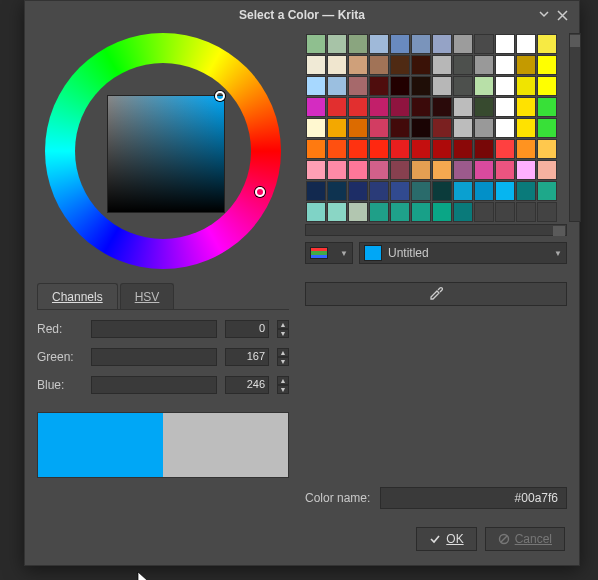 This screenshot has height=580, width=598. What do you see at coordinates (436, 294) in the screenshot?
I see `eyedropper-button` at bounding box center [436, 294].